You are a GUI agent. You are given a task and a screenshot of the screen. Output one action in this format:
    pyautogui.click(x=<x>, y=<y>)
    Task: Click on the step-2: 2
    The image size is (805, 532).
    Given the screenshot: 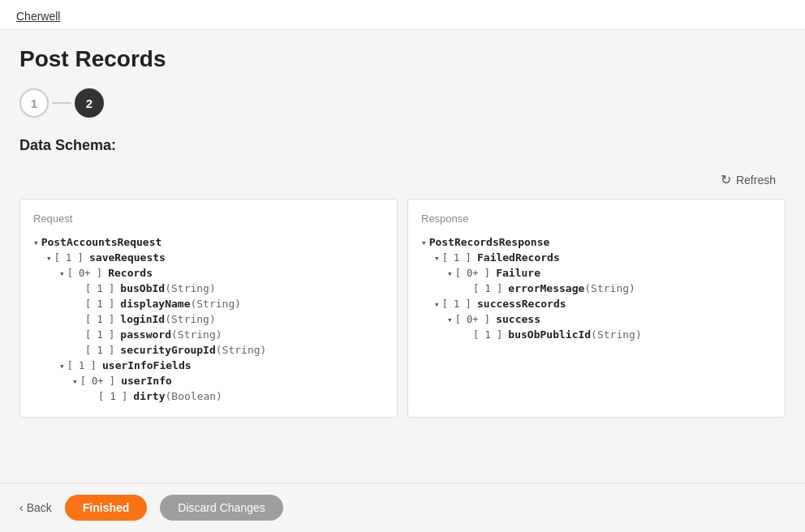 What is the action you would take?
    pyautogui.click(x=89, y=103)
    